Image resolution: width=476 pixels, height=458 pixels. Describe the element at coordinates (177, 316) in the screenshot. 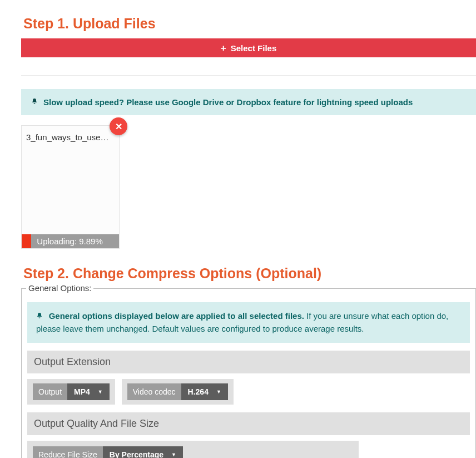

I see `info-strong-text: General options displayed below are appl…` at that location.